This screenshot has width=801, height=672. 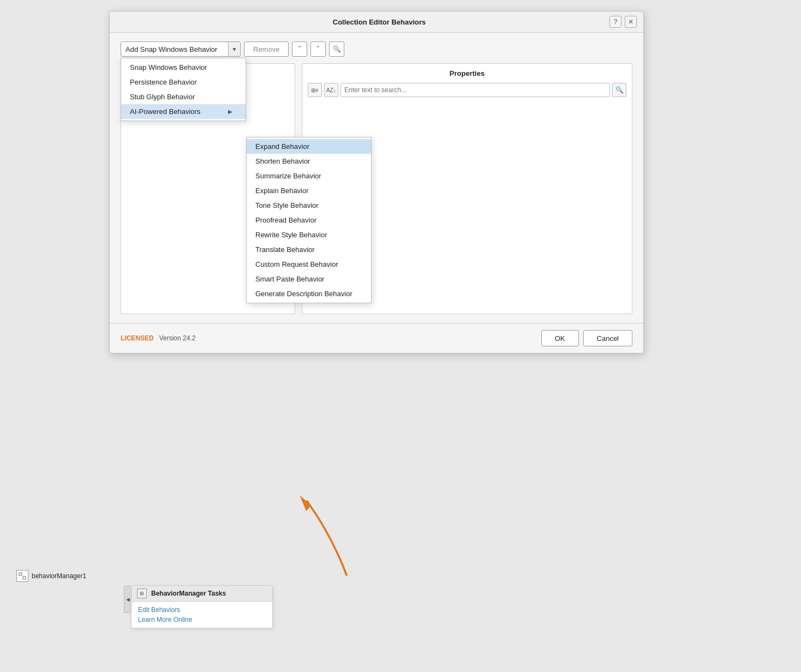 What do you see at coordinates (304, 293) in the screenshot?
I see `submenu-item-generate-description-label: Generate Description Behavior` at bounding box center [304, 293].